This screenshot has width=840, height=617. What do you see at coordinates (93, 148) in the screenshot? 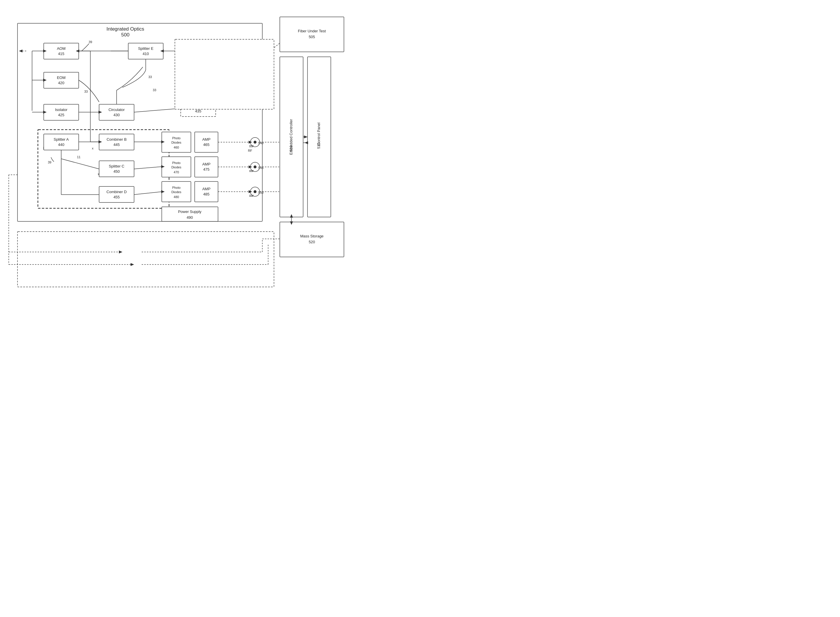
I see `label-x1: x` at bounding box center [93, 148].